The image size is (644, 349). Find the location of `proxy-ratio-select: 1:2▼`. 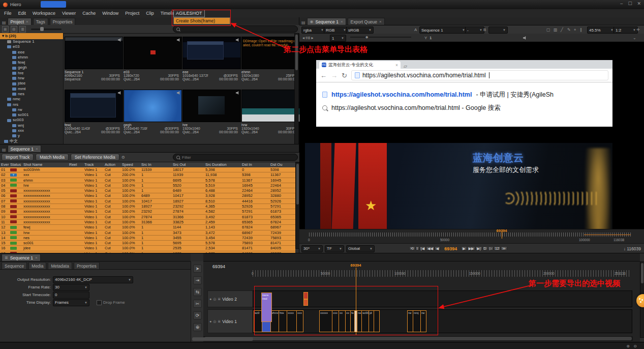

proxy-ratio-select: 1:2▼ is located at coordinates (626, 30).